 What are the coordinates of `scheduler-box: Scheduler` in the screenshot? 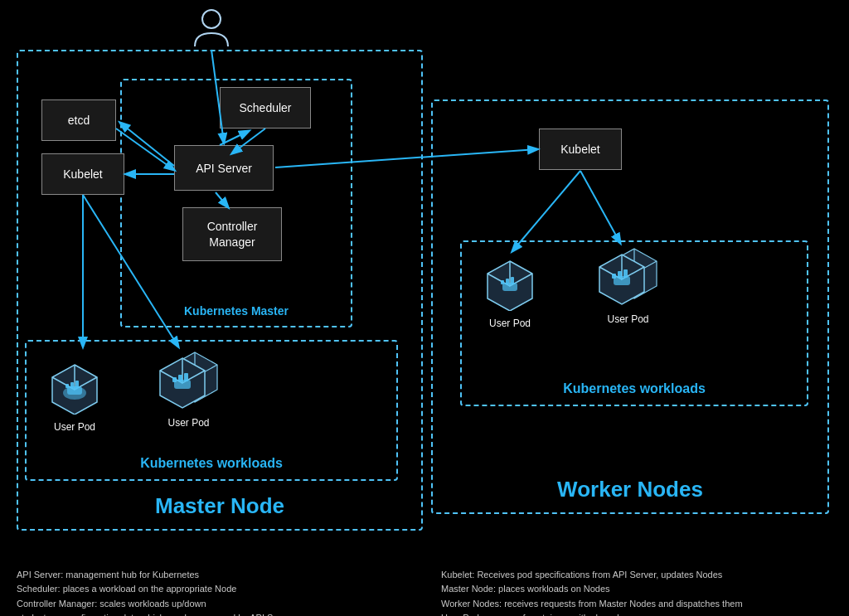 It's located at (265, 108).